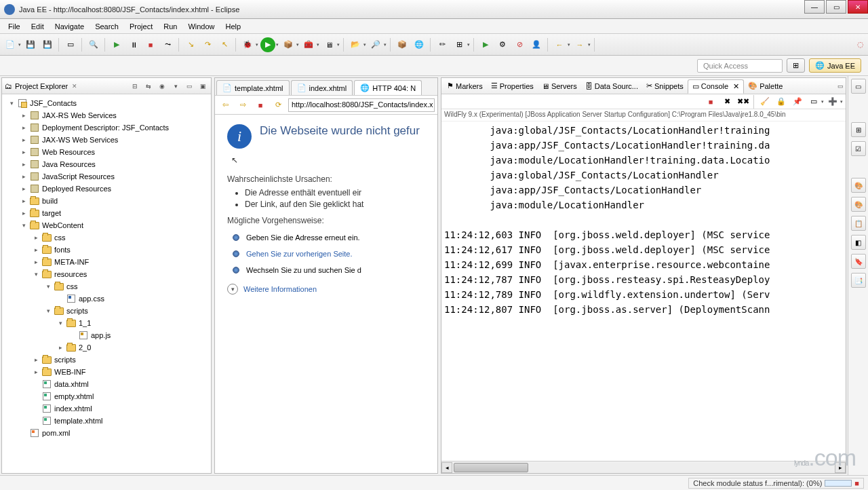 The image size is (868, 490). I want to click on tree-node: ▾WebContent, so click(106, 225).